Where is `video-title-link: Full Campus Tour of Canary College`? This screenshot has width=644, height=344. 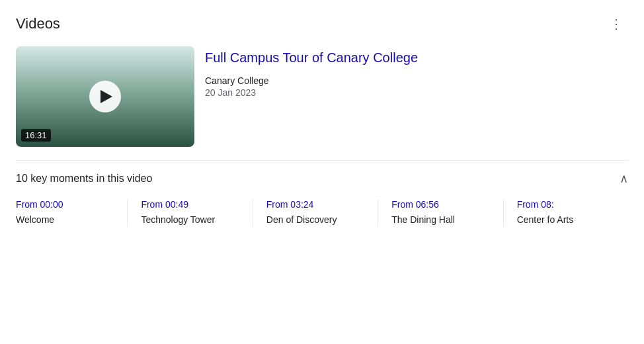
video-title-link: Full Campus Tour of Canary College is located at coordinates (311, 58).